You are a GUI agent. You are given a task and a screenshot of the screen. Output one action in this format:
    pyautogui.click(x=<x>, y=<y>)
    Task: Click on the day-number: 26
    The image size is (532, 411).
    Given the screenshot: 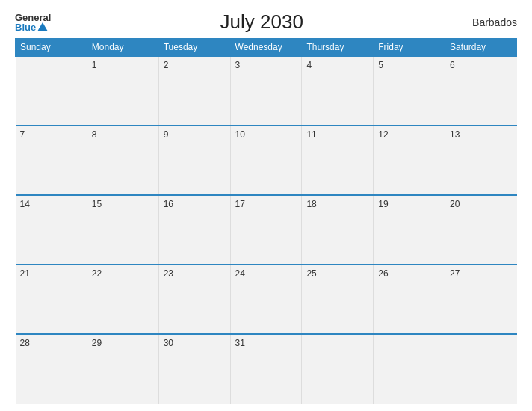 What is the action you would take?
    pyautogui.click(x=383, y=274)
    